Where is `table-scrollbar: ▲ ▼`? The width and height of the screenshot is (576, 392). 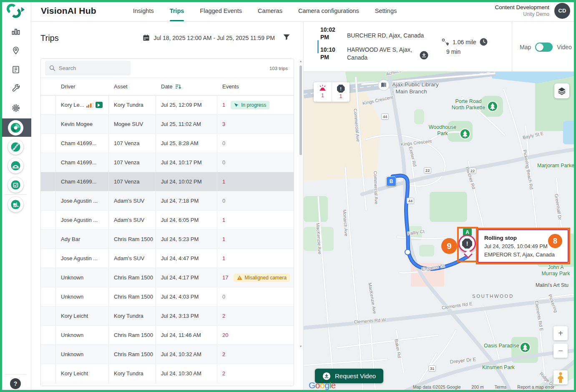 table-scrollbar: ▲ ▼ is located at coordinates (301, 204).